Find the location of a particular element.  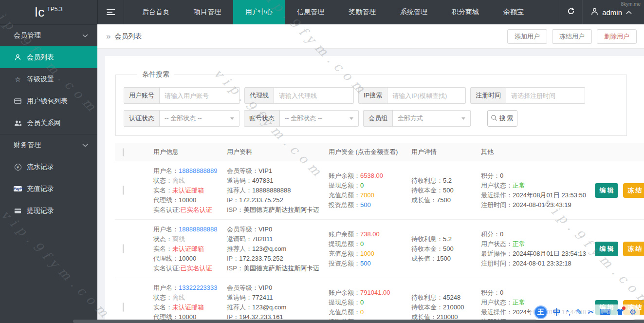

username-value: 18888888888 is located at coordinates (198, 229).